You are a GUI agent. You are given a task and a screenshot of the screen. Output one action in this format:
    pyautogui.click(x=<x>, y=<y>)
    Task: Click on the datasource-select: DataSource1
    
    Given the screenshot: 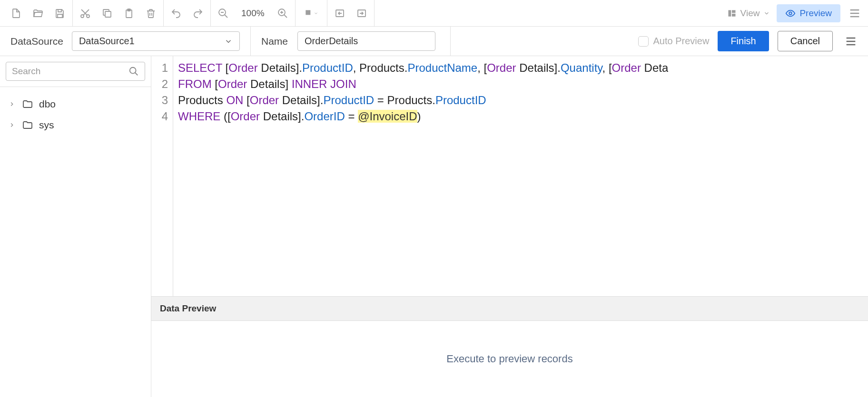 What is the action you would take?
    pyautogui.click(x=156, y=41)
    